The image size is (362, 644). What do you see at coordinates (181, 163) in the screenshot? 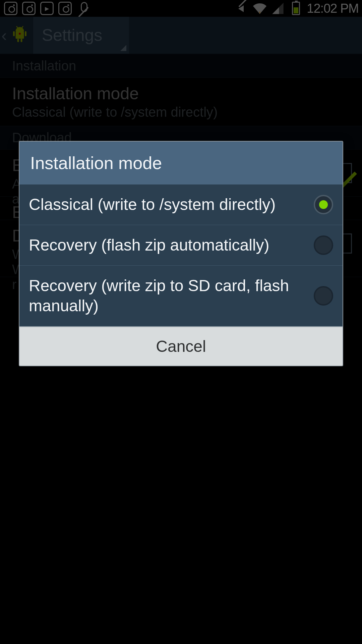
I see `dialog-title: Installation mode` at bounding box center [181, 163].